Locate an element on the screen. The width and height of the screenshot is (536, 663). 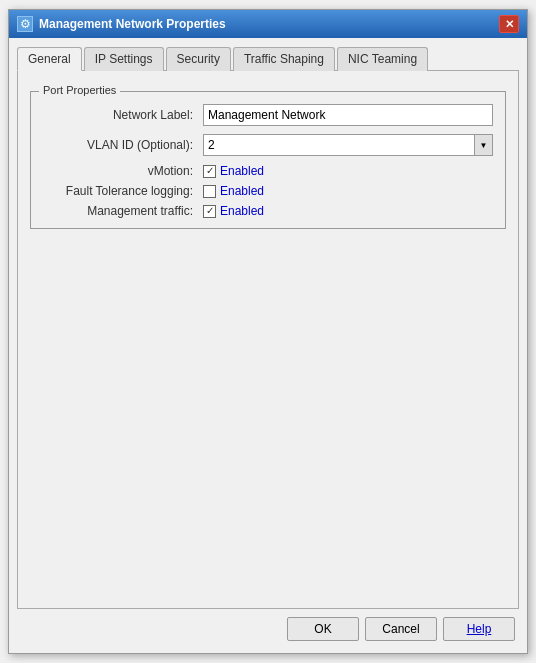
tab-security: Security is located at coordinates (198, 59).